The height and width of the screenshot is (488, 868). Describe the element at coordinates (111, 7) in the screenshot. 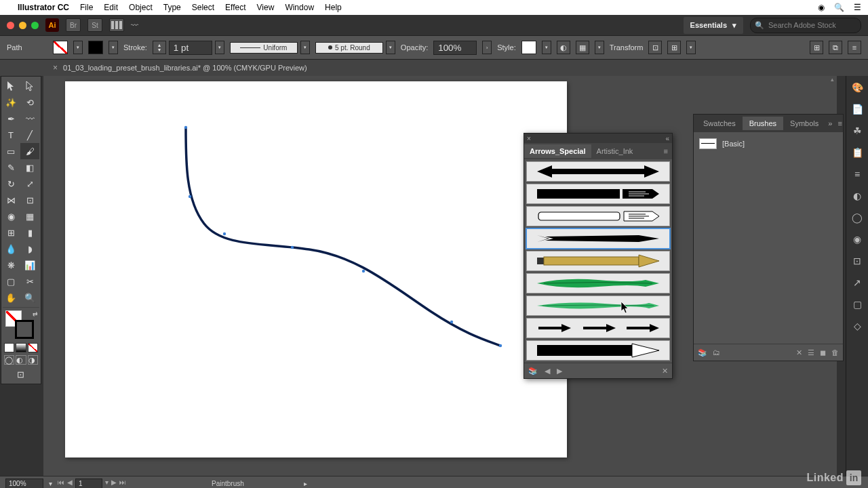

I see `menu-edit: Edit` at that location.